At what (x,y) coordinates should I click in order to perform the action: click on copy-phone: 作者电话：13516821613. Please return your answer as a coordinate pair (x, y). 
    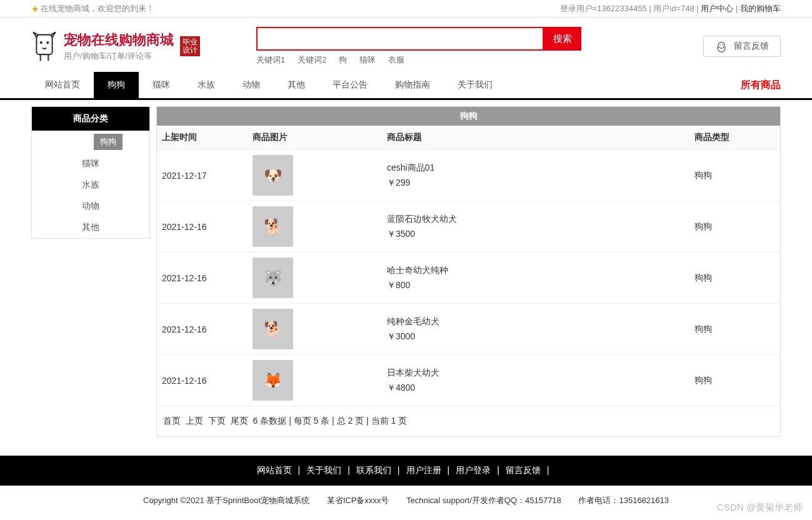
    Looking at the image, I should click on (624, 500).